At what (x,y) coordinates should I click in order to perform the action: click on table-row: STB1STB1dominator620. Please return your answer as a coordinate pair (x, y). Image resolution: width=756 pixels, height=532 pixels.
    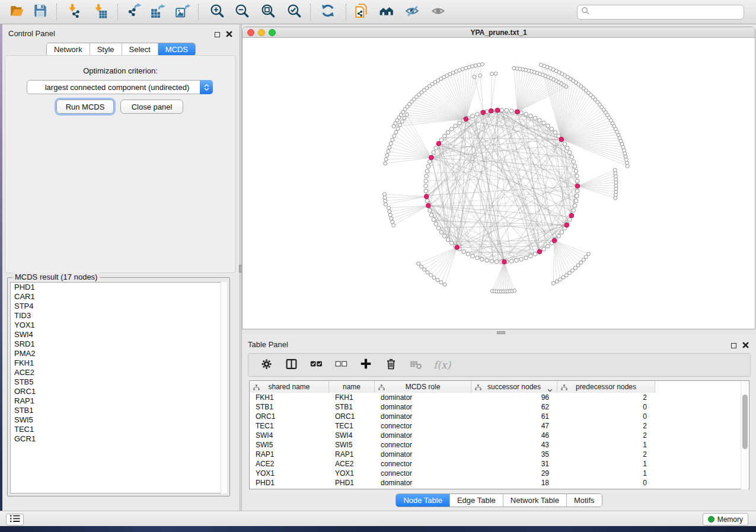
    Looking at the image, I should click on (499, 407).